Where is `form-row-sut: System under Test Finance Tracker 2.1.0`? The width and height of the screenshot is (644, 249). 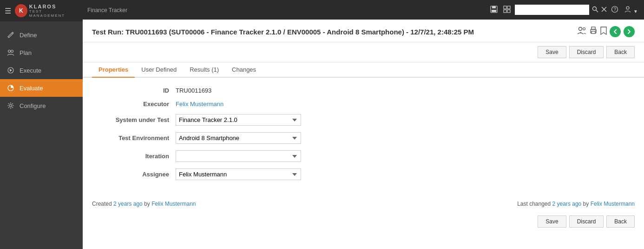 form-row-sut: System under Test Finance Tracker 2.1.0 is located at coordinates (363, 120).